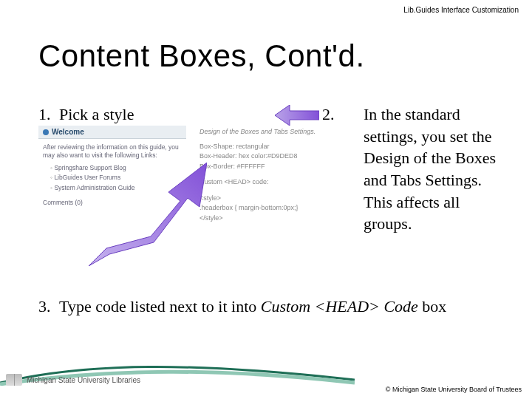 The height and width of the screenshot is (399, 532). I want to click on custom-head-label: Custom <HEAD> code:, so click(266, 185).